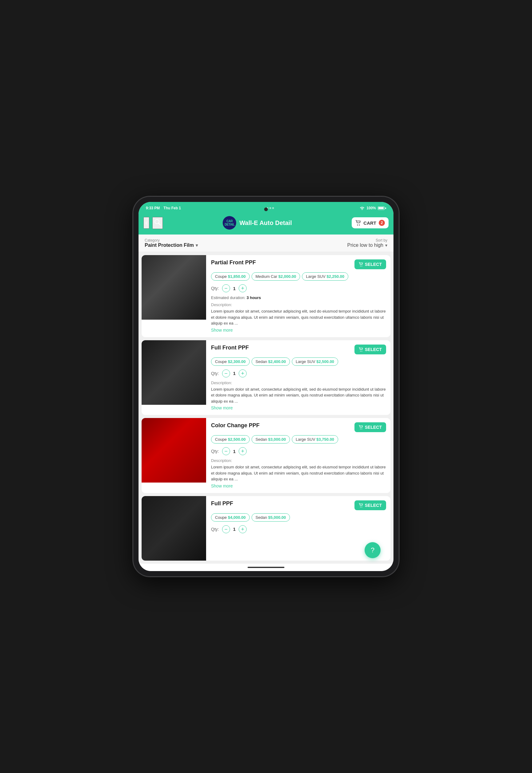 The width and height of the screenshot is (532, 773). Describe the element at coordinates (370, 264) in the screenshot. I see `select-button-partial-front-ppf: SELECT` at that location.